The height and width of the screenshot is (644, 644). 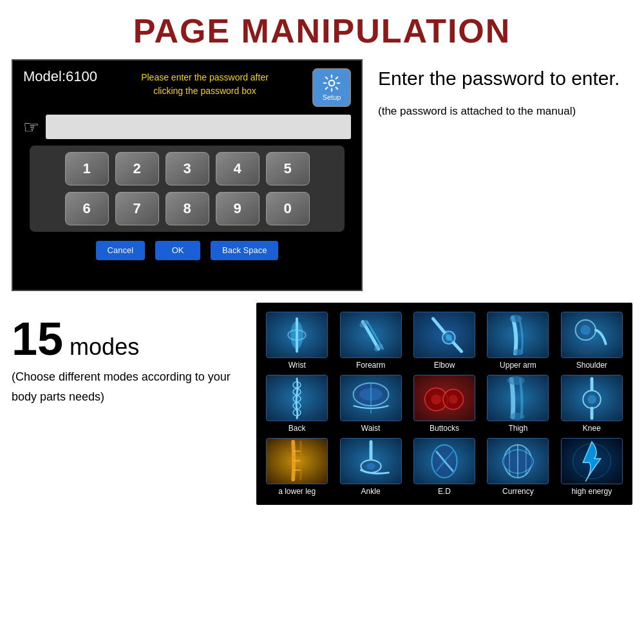 I want to click on ok-button: OK, so click(x=178, y=251).